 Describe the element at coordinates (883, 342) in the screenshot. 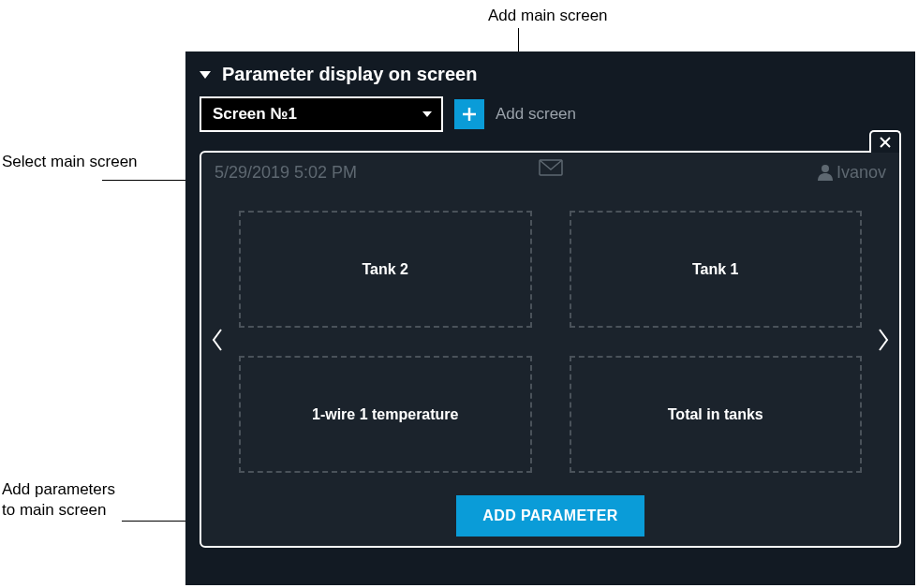

I see `nav-next-button` at that location.